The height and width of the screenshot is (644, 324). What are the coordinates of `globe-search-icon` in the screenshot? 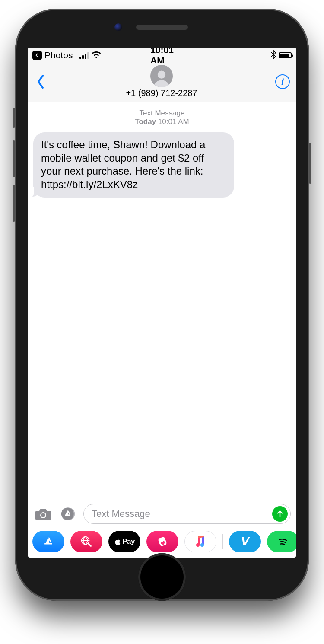 It's located at (86, 542).